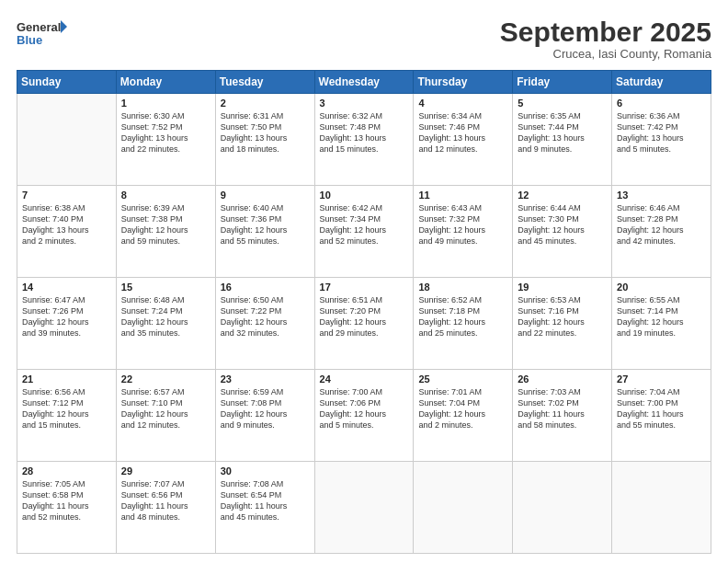 The height and width of the screenshot is (563, 728). Describe the element at coordinates (66, 195) in the screenshot. I see `day-number: 7` at that location.